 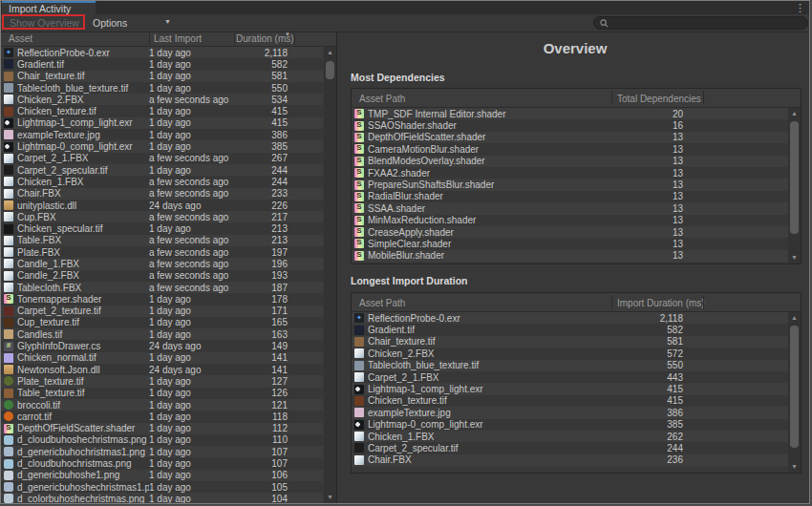 I want to click on table-row: Chair.FBX a few seconds ago 233, so click(x=162, y=194).